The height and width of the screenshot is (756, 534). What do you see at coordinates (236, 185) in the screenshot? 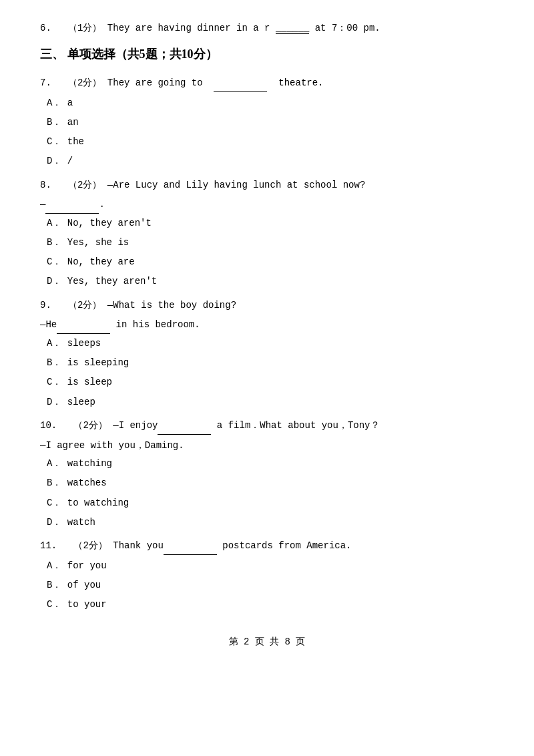
I see `q8-dialogue1: —Are Lucy and Lily having lunch at schoo…` at bounding box center [236, 185].